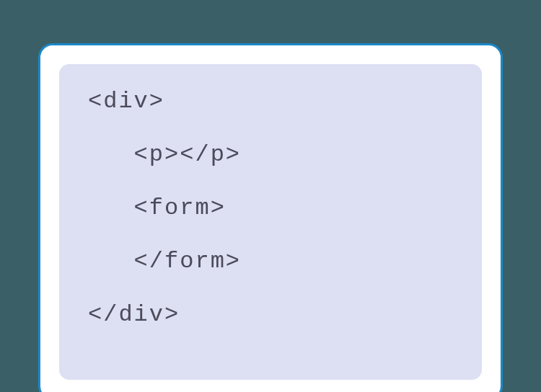 Image resolution: width=541 pixels, height=392 pixels. I want to click on code-line: </div>, so click(270, 315).